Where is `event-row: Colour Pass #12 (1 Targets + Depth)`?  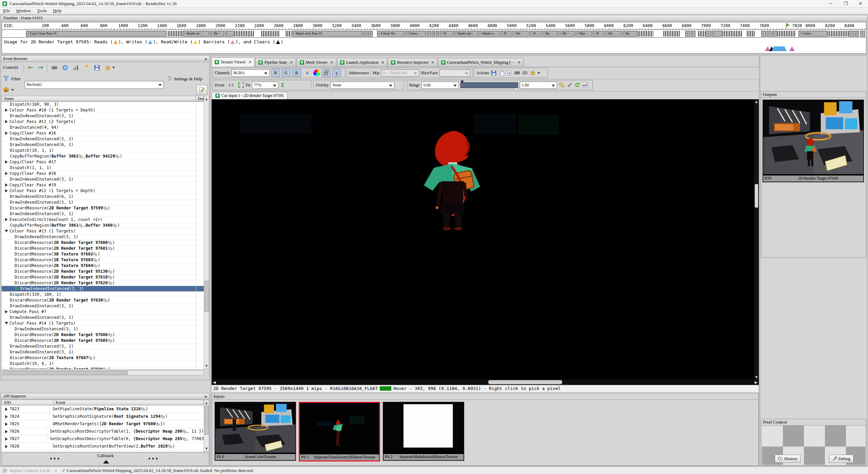
event-row: Colour Pass #12 (1 Targets + Depth) is located at coordinates (103, 191).